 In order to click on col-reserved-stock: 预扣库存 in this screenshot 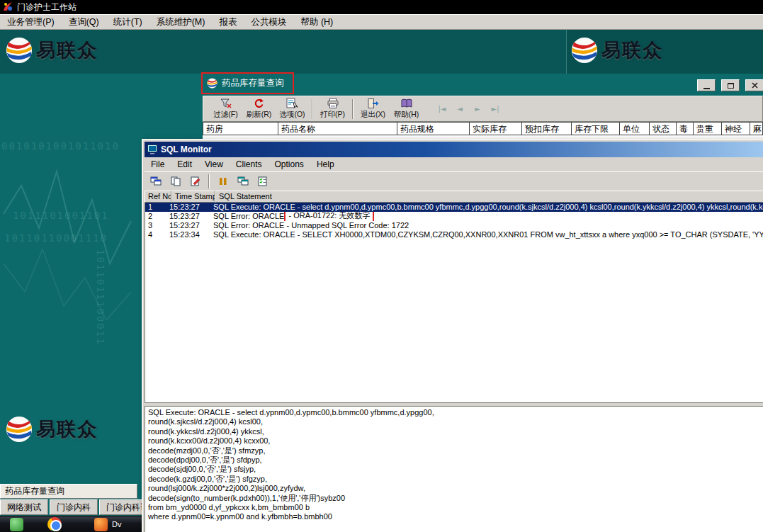, I will do `click(547, 129)`.